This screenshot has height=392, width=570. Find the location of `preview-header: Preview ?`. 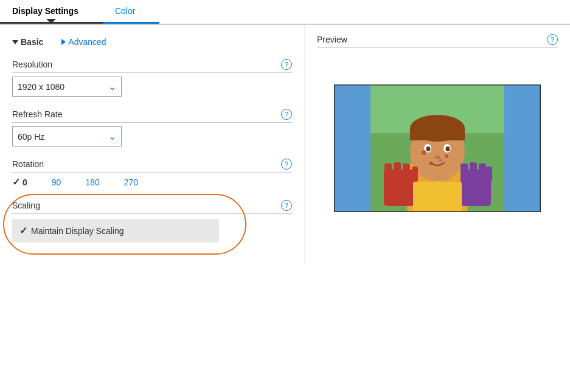

preview-header: Preview ? is located at coordinates (437, 41).